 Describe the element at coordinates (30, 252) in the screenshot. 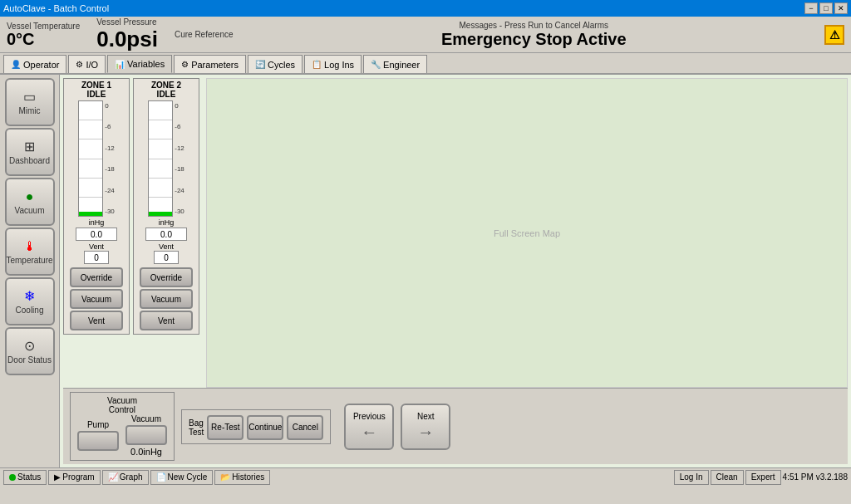

I see `sidebar-item-temperature: 🌡 Temperature` at that location.